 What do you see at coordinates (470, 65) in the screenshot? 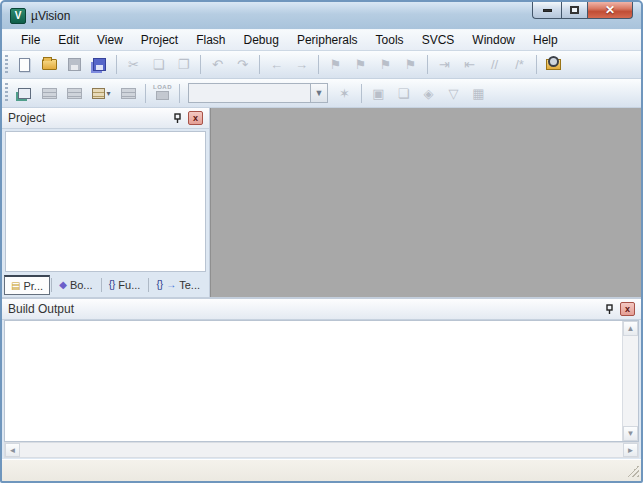
I see `unindent-button: ⇤` at bounding box center [470, 65].